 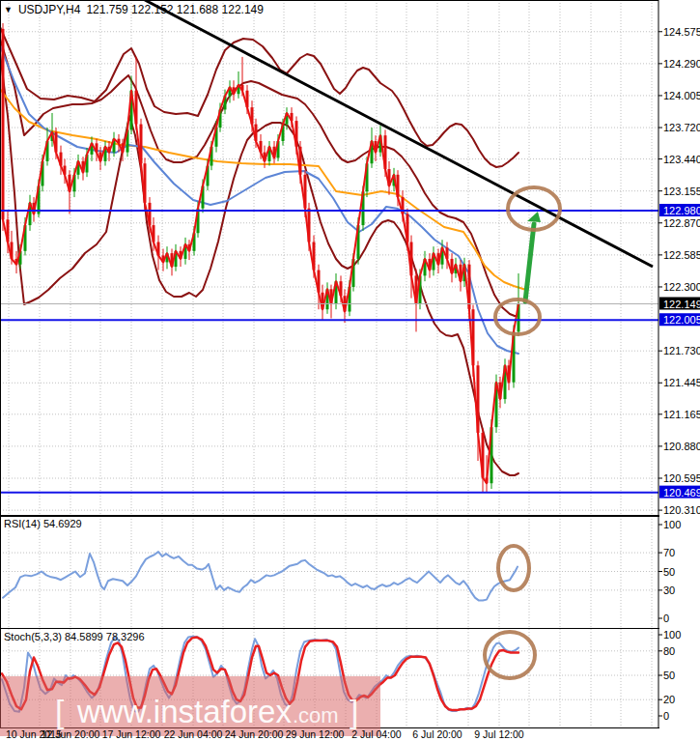 I want to click on level-price-tag-text: 122.980, so click(x=682, y=211).